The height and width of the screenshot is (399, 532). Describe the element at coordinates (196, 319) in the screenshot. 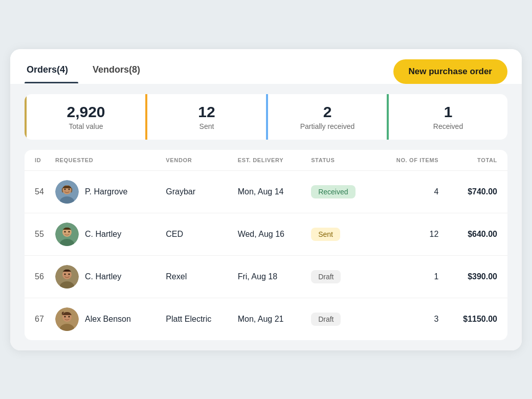

I see `cell-vendor: Platt Electric` at that location.